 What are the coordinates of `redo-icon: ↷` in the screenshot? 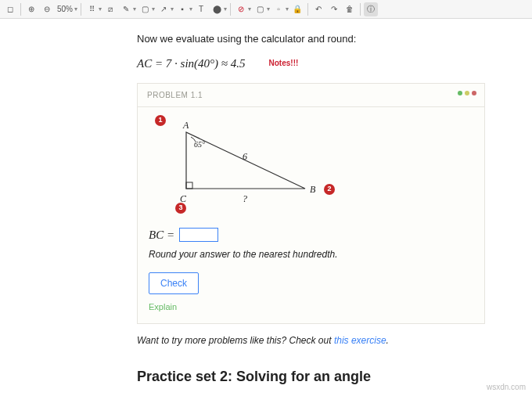 It's located at (334, 9).